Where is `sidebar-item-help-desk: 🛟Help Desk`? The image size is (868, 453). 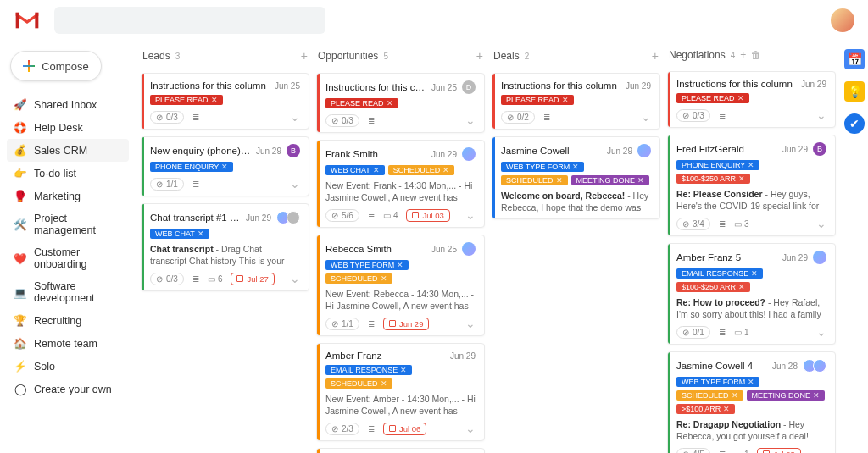
sidebar-item-help-desk: 🛟Help Desk is located at coordinates (68, 127).